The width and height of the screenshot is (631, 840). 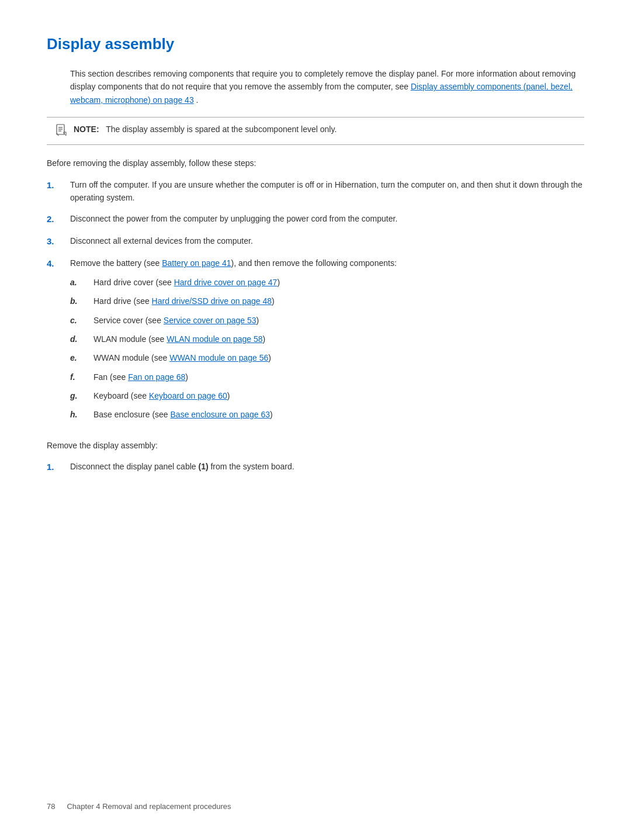 What do you see at coordinates (212, 301) in the screenshot?
I see `hdd-link: Hard drive/SSD drive on page 48` at bounding box center [212, 301].